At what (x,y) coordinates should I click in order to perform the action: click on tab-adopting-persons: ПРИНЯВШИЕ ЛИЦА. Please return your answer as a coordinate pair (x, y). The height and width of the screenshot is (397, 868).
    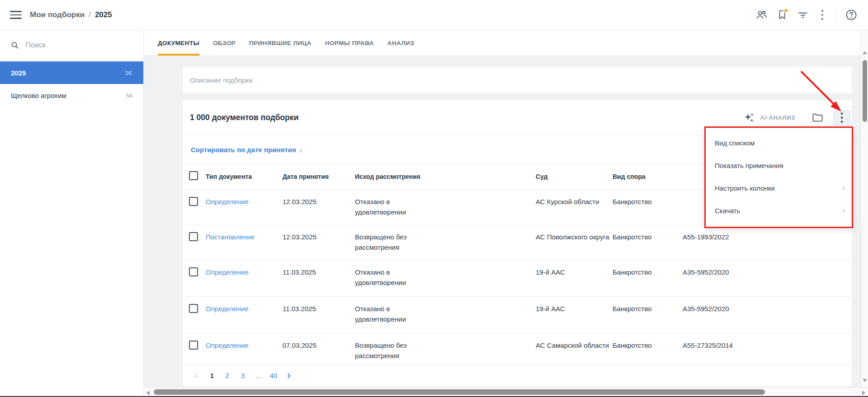
    Looking at the image, I should click on (280, 43).